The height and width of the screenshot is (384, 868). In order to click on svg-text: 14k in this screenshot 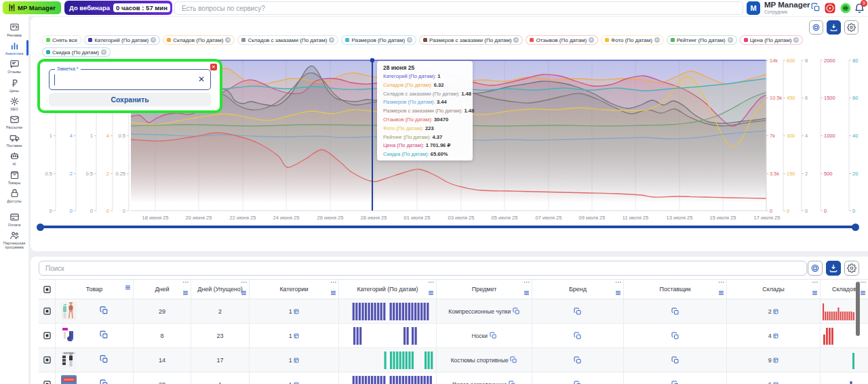, I will do `click(774, 61)`.